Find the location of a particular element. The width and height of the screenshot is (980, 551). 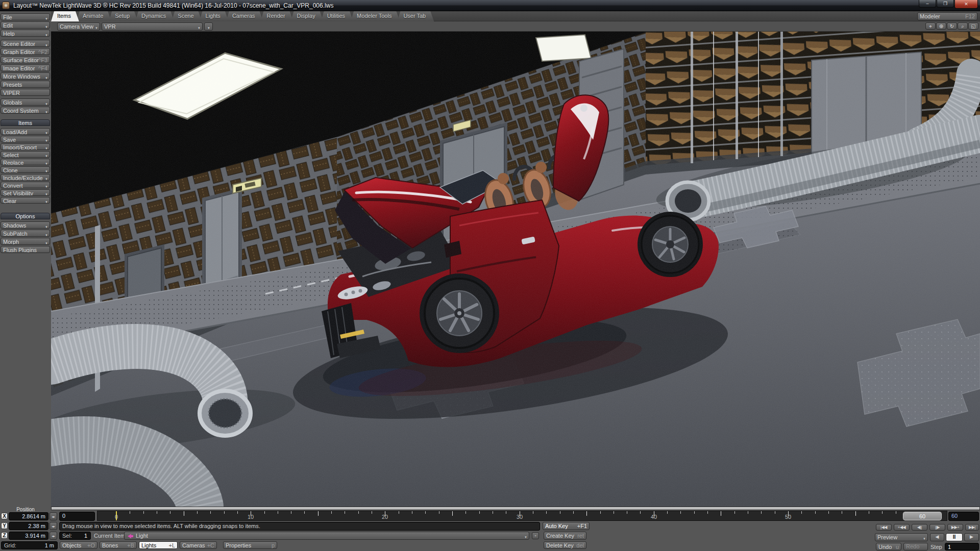

tab-user-tab: User Tab is located at coordinates (415, 16).